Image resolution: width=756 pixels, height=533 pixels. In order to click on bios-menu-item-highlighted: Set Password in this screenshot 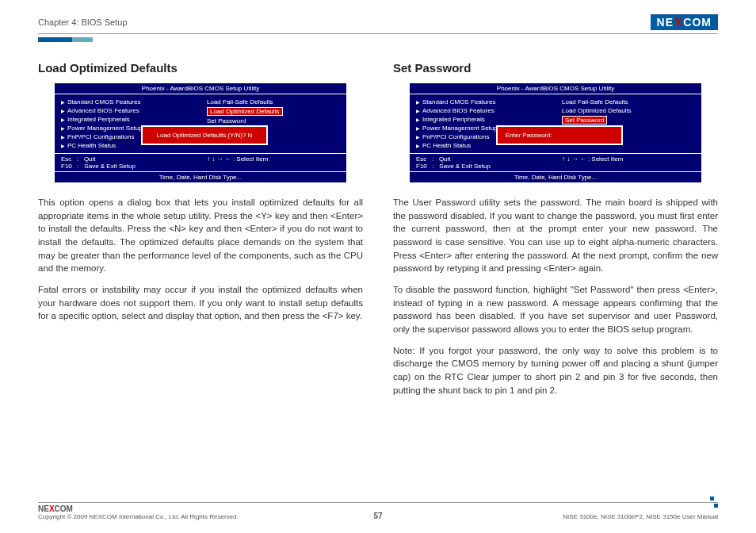, I will do `click(628, 121)`.